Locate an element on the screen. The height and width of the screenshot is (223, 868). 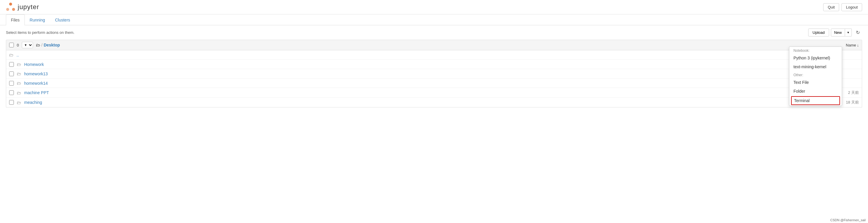
logo-area: jupyter is located at coordinates (22, 7).